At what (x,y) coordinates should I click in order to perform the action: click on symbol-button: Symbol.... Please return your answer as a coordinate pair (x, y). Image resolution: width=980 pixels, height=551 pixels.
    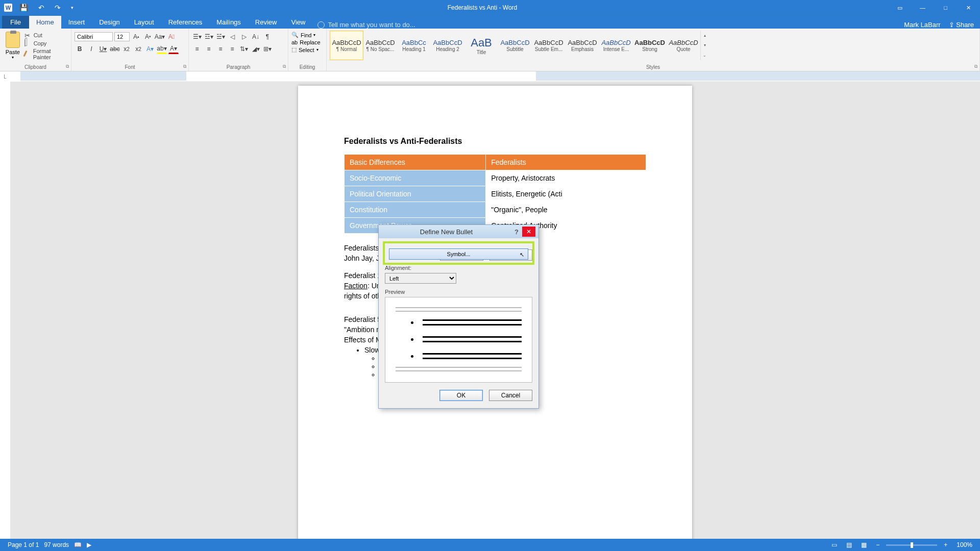
    Looking at the image, I should click on (458, 254).